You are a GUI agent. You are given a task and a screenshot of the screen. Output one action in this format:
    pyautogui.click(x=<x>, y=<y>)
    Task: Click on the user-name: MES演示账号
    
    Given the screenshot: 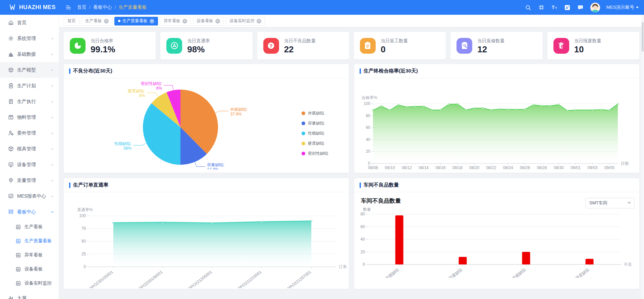 What is the action you would take?
    pyautogui.click(x=621, y=7)
    